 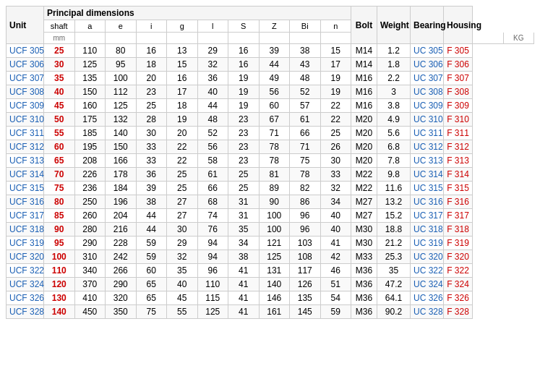 I want to click on housing-cell: F 312, so click(x=458, y=148).